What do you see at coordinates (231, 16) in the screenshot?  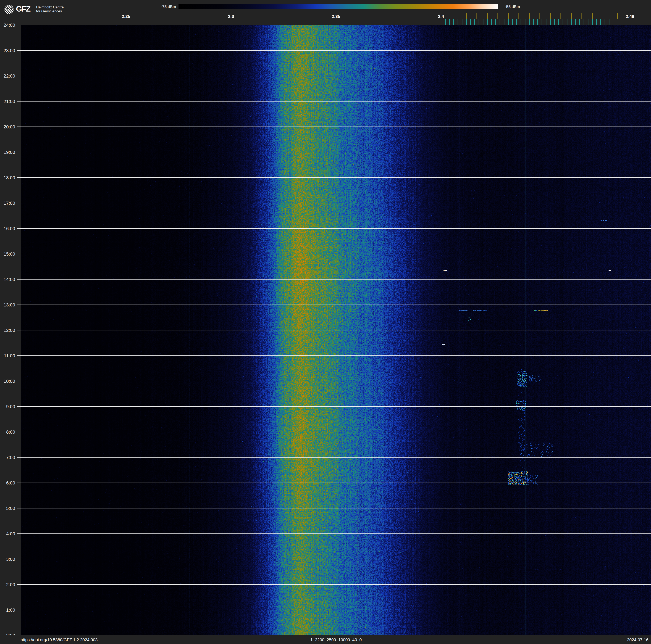 I see `freq-axis-label: 2.3` at bounding box center [231, 16].